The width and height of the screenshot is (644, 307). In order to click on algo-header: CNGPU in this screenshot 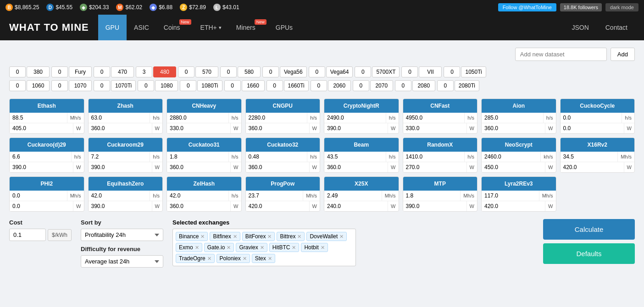, I will do `click(283, 106)`.